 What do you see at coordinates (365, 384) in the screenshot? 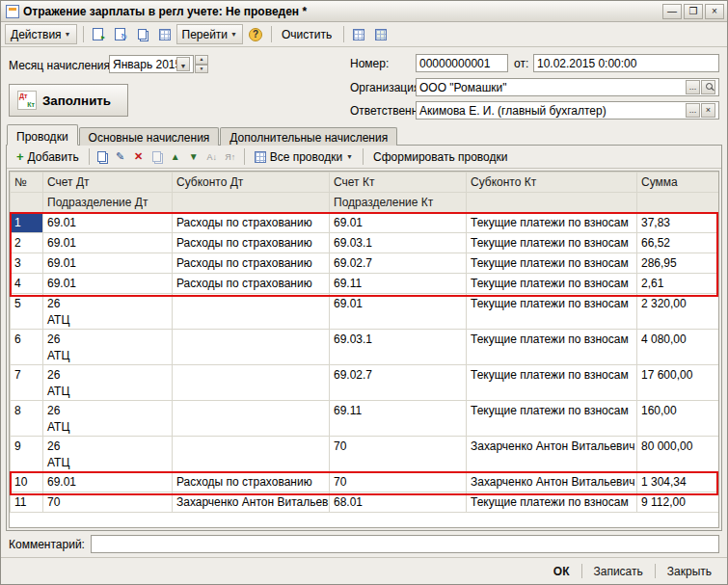
I see `table-row: 726АТЦ69.02.7Текущие платежи по взносам1…` at bounding box center [365, 384].